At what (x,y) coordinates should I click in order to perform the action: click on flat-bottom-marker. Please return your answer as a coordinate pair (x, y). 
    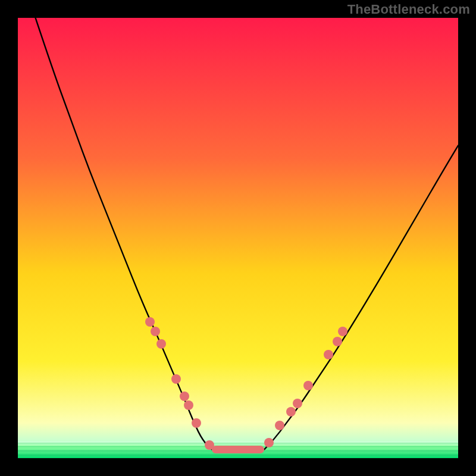
    Looking at the image, I should click on (238, 450).